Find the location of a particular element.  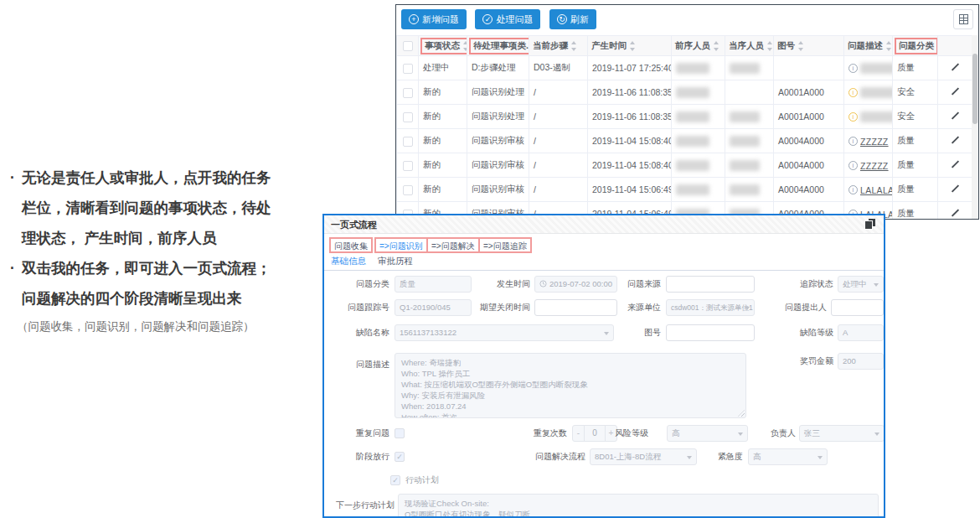

refresh-button: ↻ 刷新 is located at coordinates (573, 19).